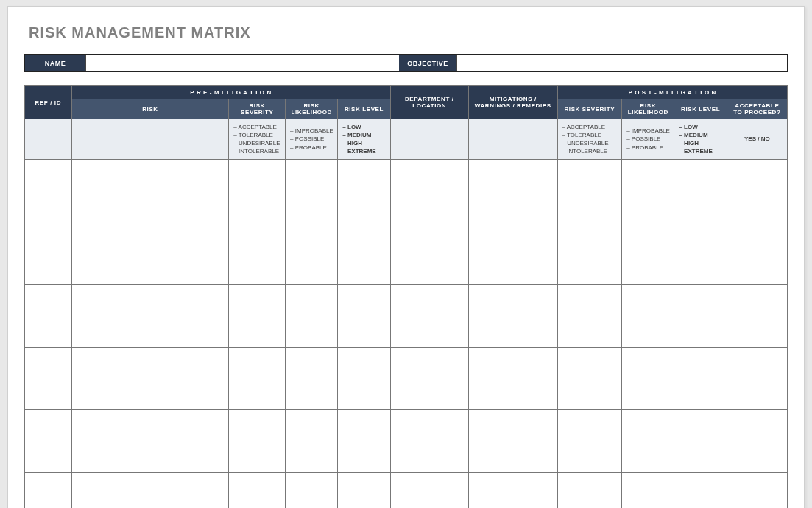  I want to click on col-risk: RISK, so click(150, 109).